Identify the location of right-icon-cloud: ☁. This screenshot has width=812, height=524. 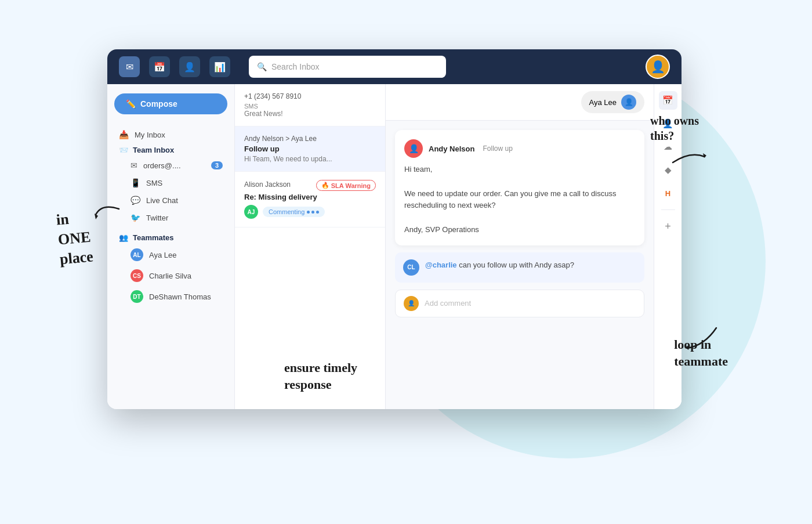
(668, 147).